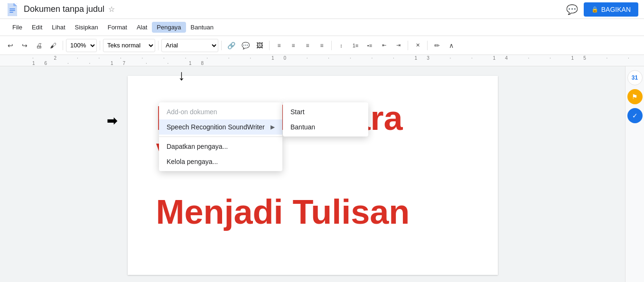  I want to click on arrow-right-annotation: ➡, so click(112, 121).